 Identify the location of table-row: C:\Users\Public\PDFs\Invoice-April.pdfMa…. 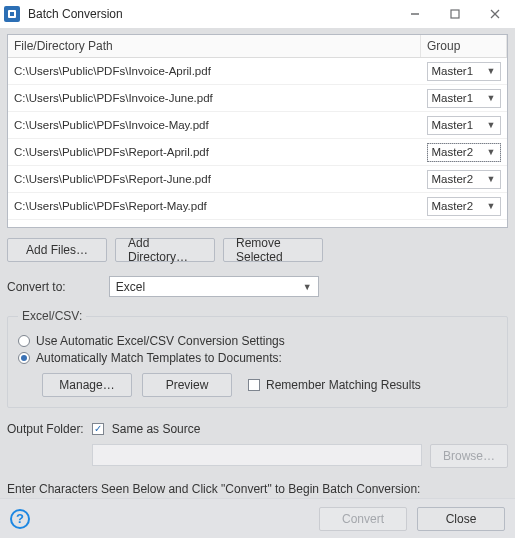
(258, 72).